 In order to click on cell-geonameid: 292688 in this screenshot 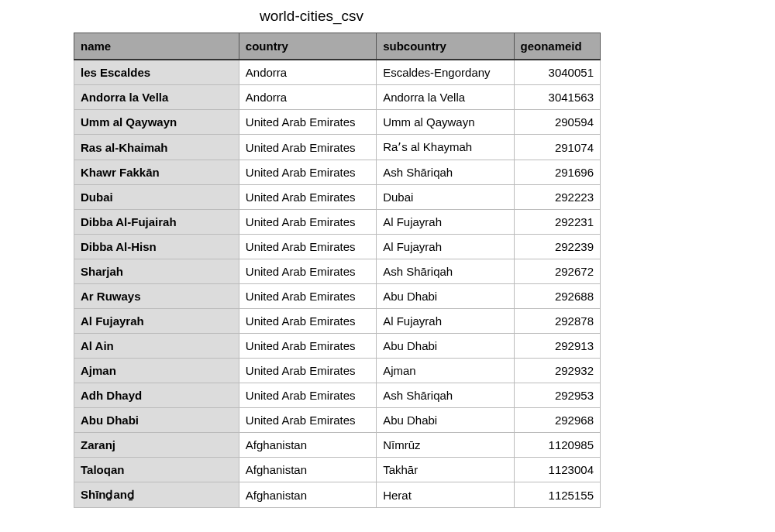, I will do `click(557, 297)`.